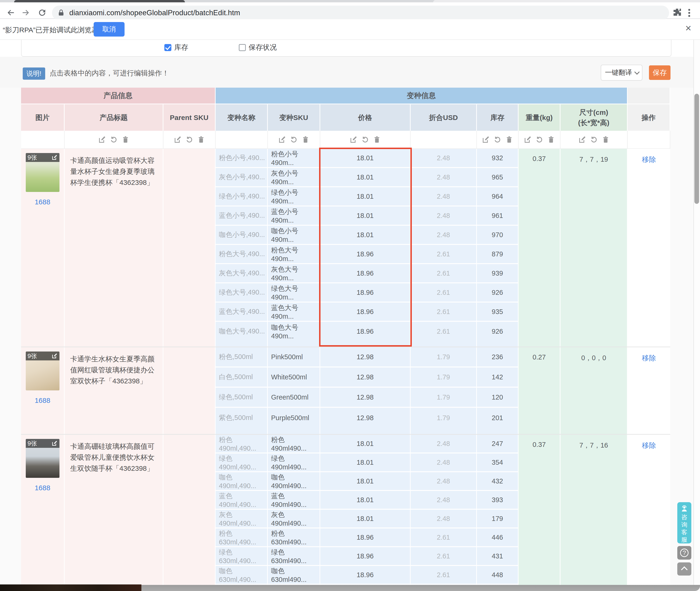  Describe the element at coordinates (294, 463) in the screenshot. I see `variant-sku-cell: 绿色490ml490...` at that location.